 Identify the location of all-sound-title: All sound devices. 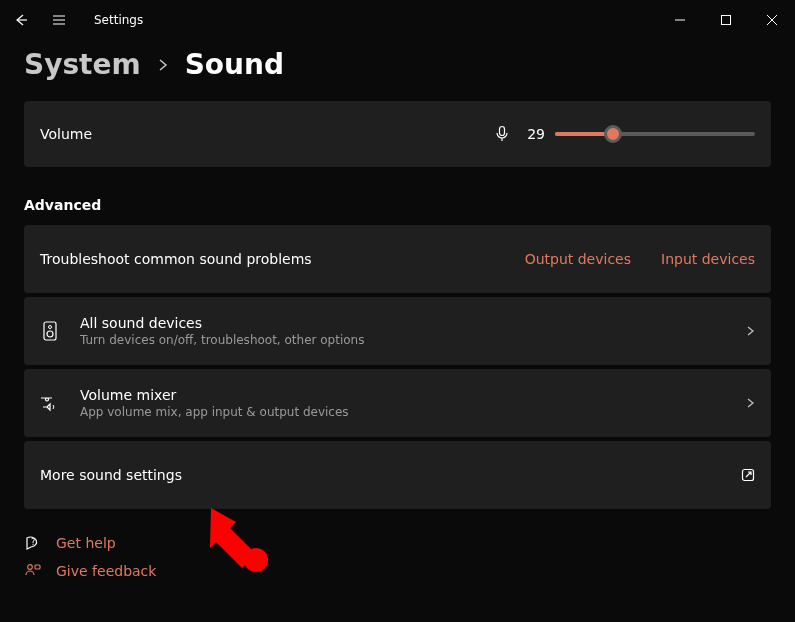
(222, 323).